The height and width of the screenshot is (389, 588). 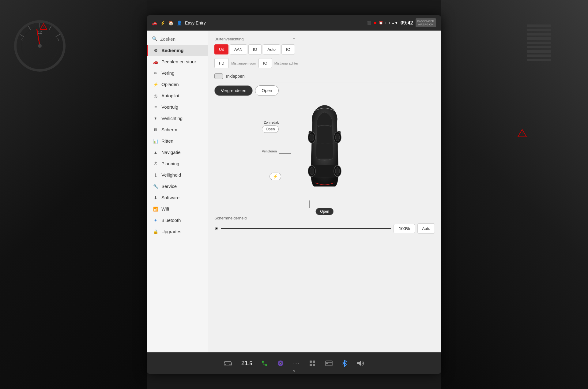 What do you see at coordinates (58, 40) in the screenshot?
I see `svg-text: 3` at bounding box center [58, 40].